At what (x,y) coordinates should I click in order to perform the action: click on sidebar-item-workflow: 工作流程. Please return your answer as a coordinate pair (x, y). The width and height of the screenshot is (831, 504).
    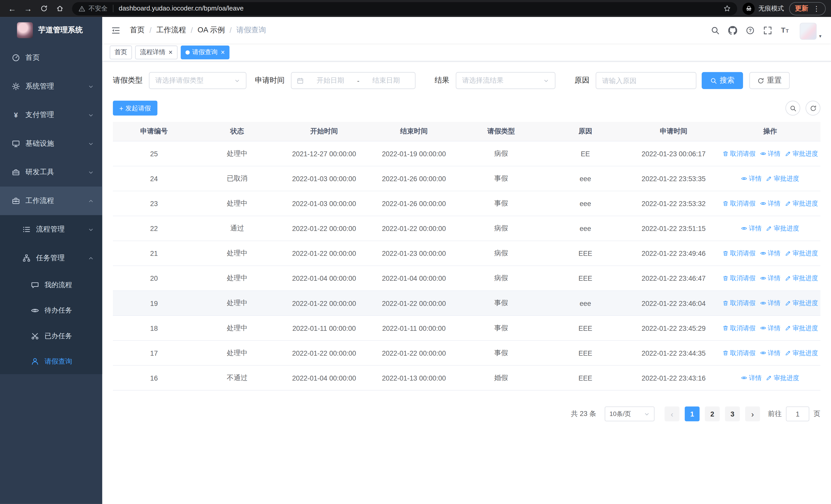
    Looking at the image, I should click on (51, 201).